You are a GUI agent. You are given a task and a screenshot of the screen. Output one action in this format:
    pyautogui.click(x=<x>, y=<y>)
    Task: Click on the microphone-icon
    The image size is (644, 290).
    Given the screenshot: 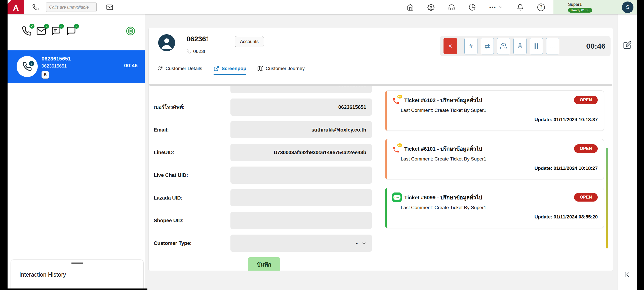 What is the action you would take?
    pyautogui.click(x=520, y=46)
    